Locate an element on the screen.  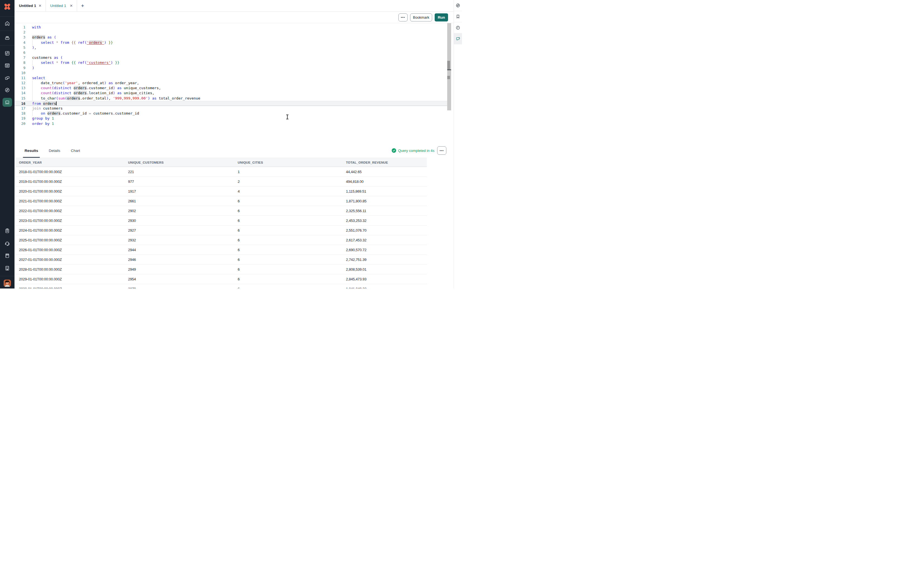
query-status-text: Query completed in 4s is located at coordinates (416, 150).